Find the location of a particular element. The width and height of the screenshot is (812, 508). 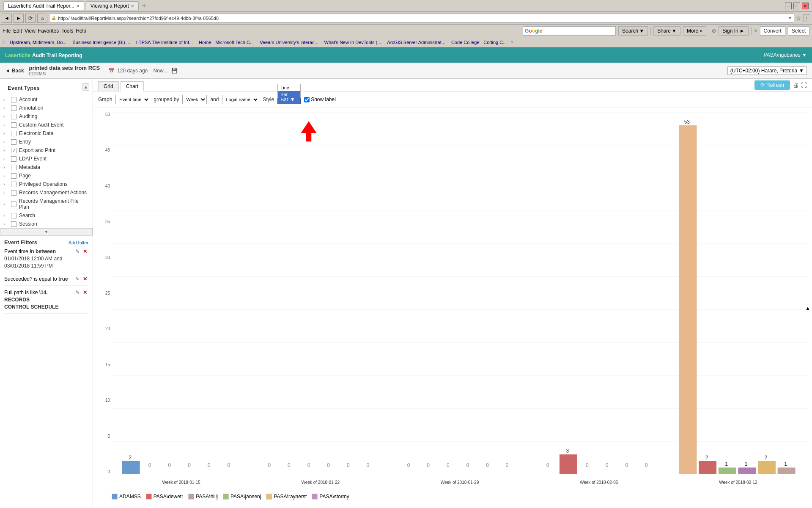

show-label-control: Show label is located at coordinates (320, 99).